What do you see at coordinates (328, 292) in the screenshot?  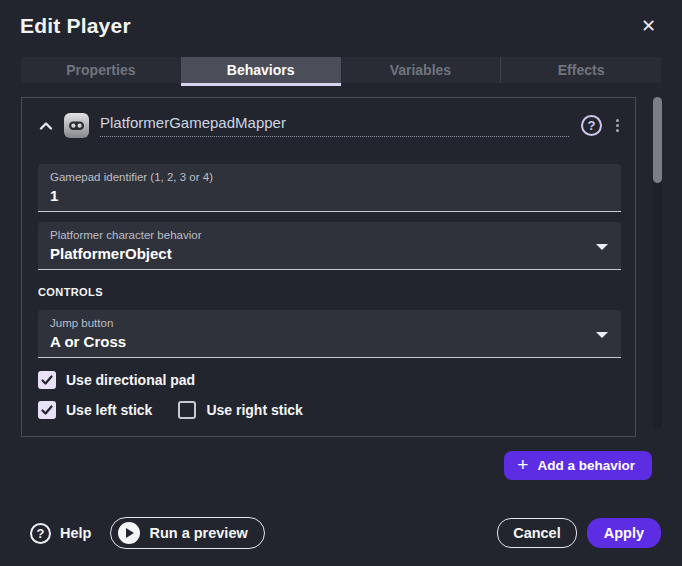 I see `controls-section-title: CONTROLS` at bounding box center [328, 292].